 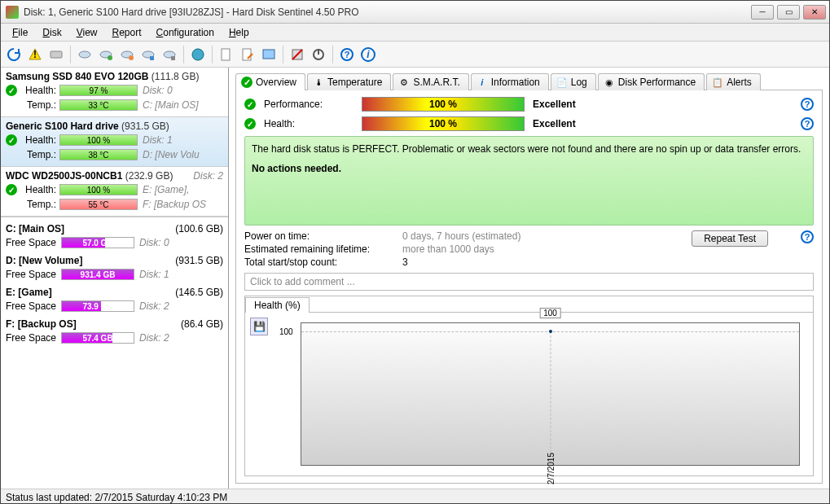 I want to click on health-bar: 97 %, so click(x=99, y=90).